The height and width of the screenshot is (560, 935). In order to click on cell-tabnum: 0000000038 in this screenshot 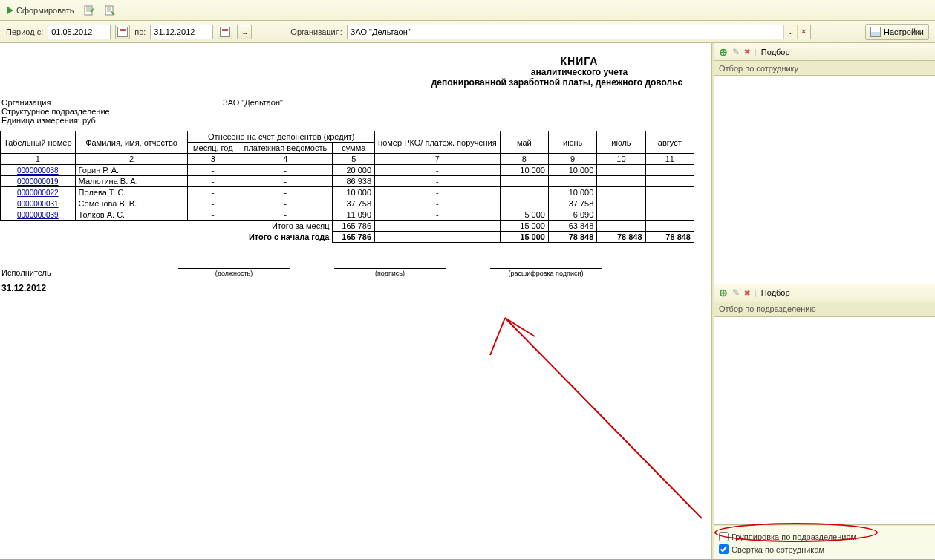, I will do `click(39, 171)`.